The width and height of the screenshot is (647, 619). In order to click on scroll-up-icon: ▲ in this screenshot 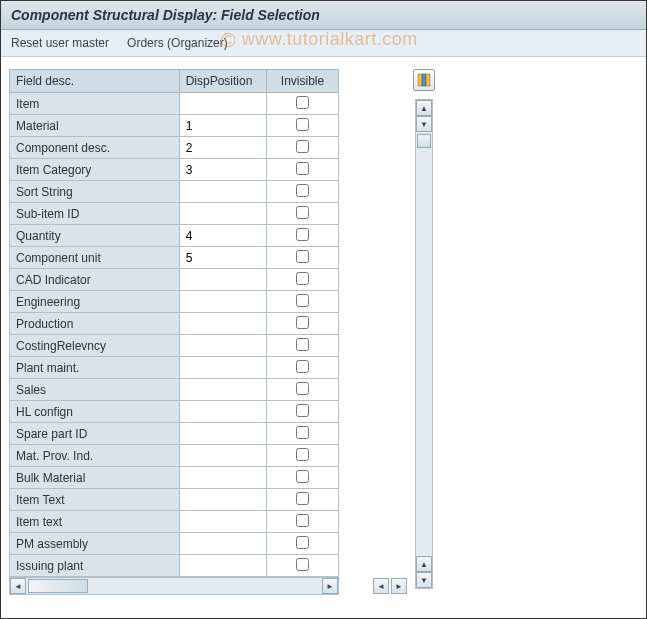, I will do `click(424, 108)`.